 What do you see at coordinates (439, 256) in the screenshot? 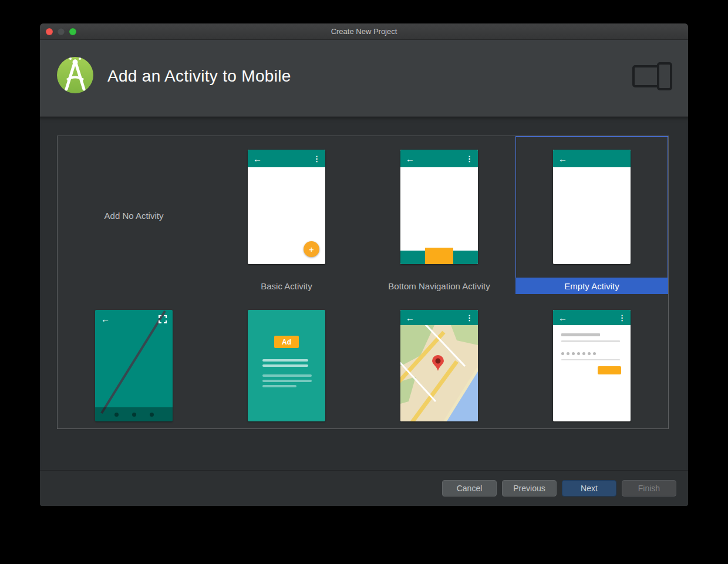
I see `thumb-bottom-nav-selected-tab` at bounding box center [439, 256].